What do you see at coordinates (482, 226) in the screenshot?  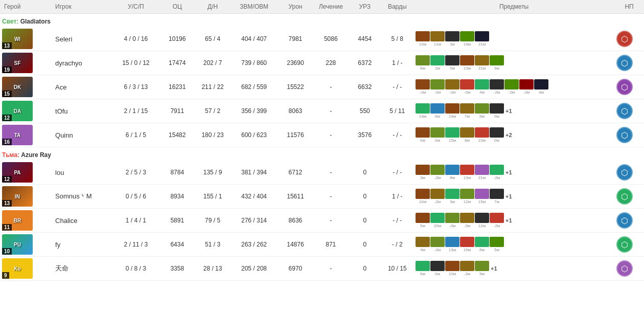 I see `item-time: 12м` at bounding box center [482, 226].